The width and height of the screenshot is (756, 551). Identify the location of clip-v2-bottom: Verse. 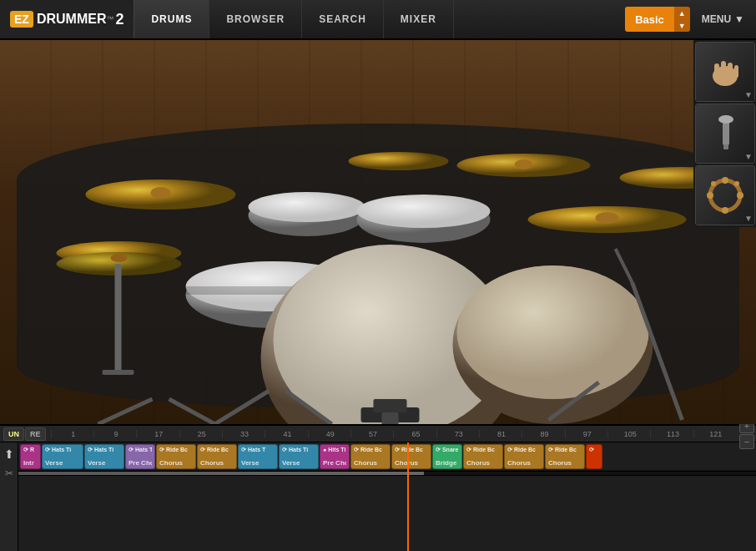
(104, 463).